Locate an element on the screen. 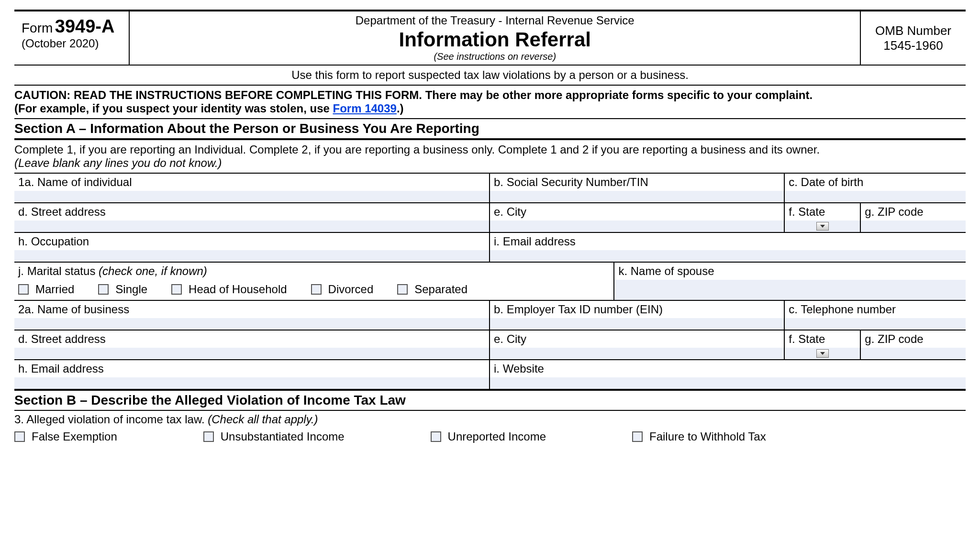 The width and height of the screenshot is (980, 551). field-1f-dropdown is located at coordinates (822, 226).